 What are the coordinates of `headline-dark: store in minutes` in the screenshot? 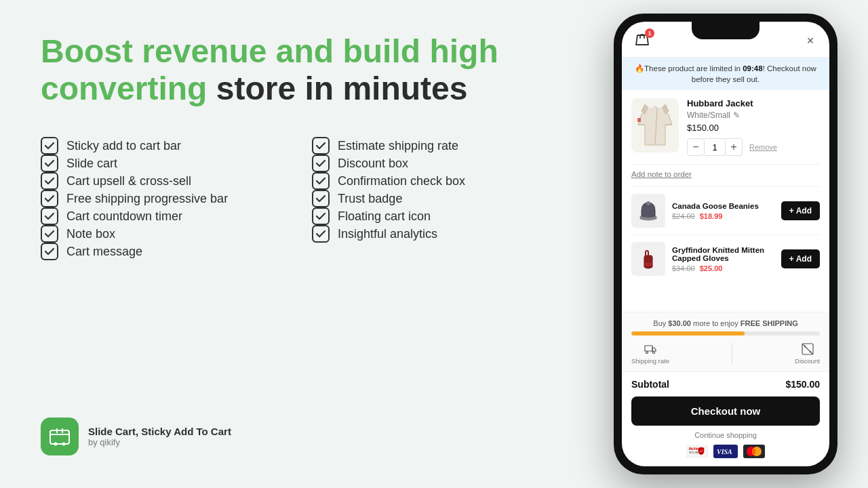 It's located at (337, 88).